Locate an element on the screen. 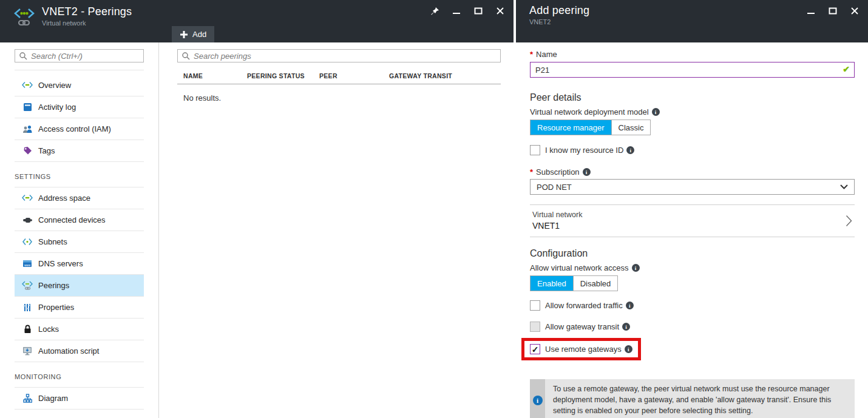  toggle-option-disabled: Disabled is located at coordinates (595, 283).